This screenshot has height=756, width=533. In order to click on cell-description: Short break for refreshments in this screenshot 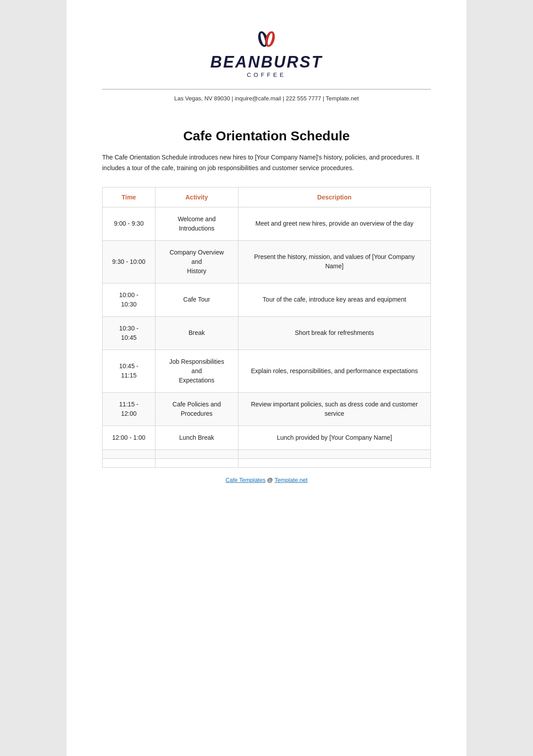, I will do `click(334, 333)`.